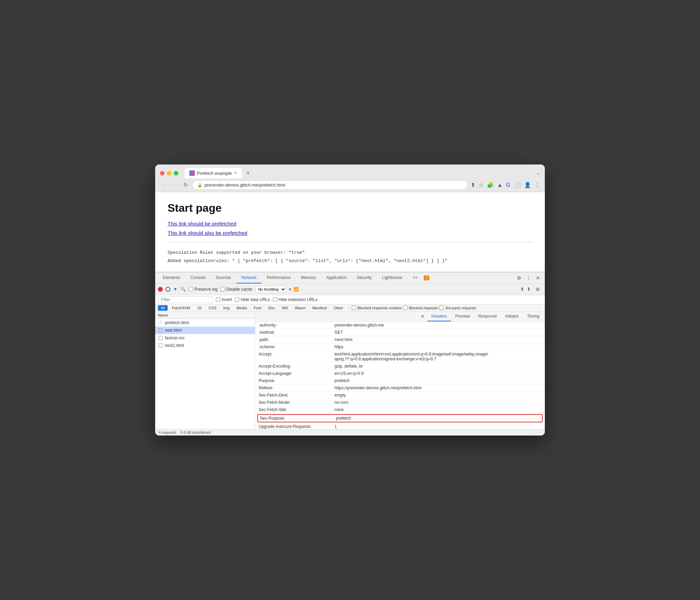  What do you see at coordinates (218, 299) in the screenshot?
I see `invert-checkbox` at bounding box center [218, 299].